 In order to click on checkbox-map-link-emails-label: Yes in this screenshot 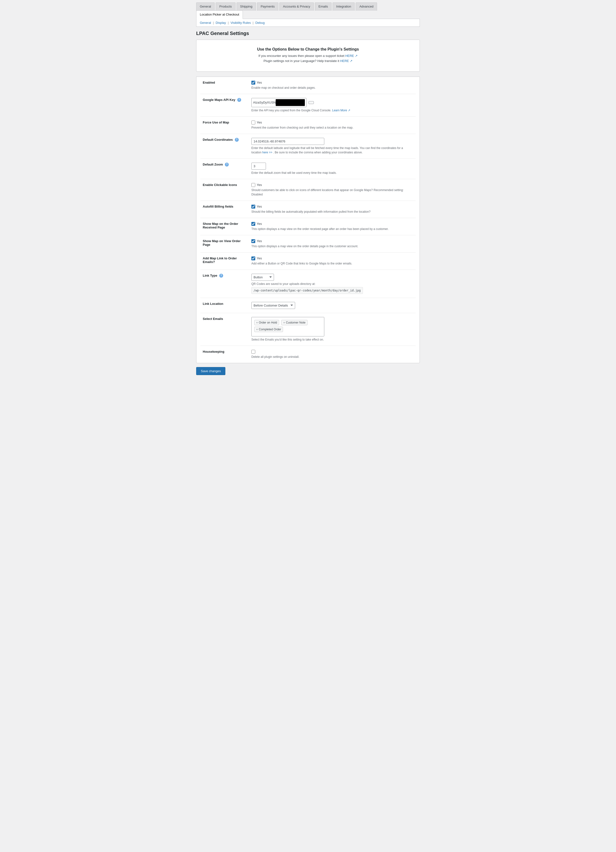, I will do `click(259, 258)`.